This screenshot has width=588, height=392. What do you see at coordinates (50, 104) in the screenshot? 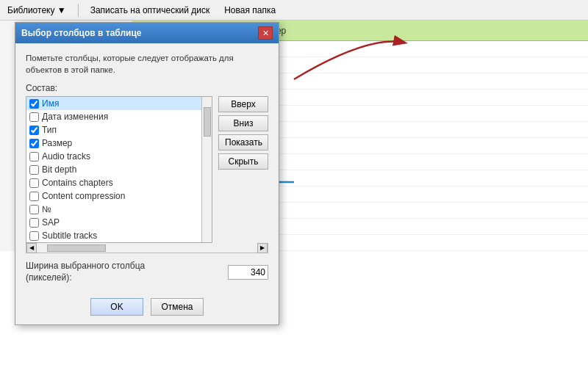
I see `list-item-label: Имя` at bounding box center [50, 104].